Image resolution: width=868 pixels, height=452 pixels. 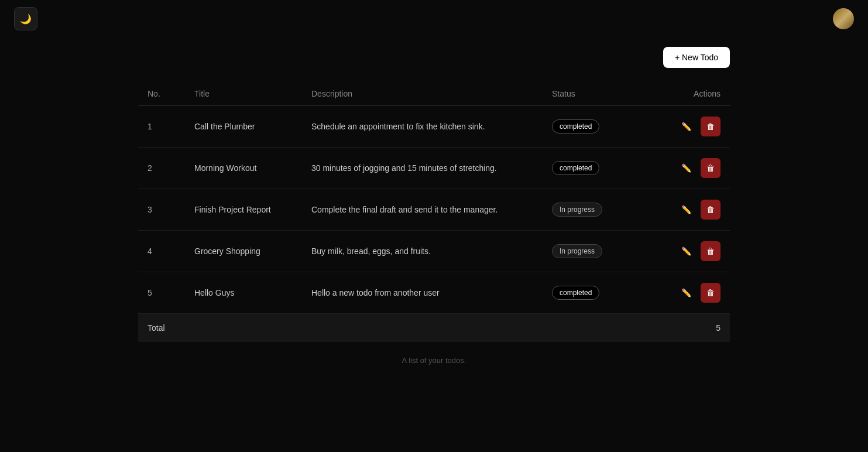 I want to click on total-row: Total 5, so click(x=434, y=328).